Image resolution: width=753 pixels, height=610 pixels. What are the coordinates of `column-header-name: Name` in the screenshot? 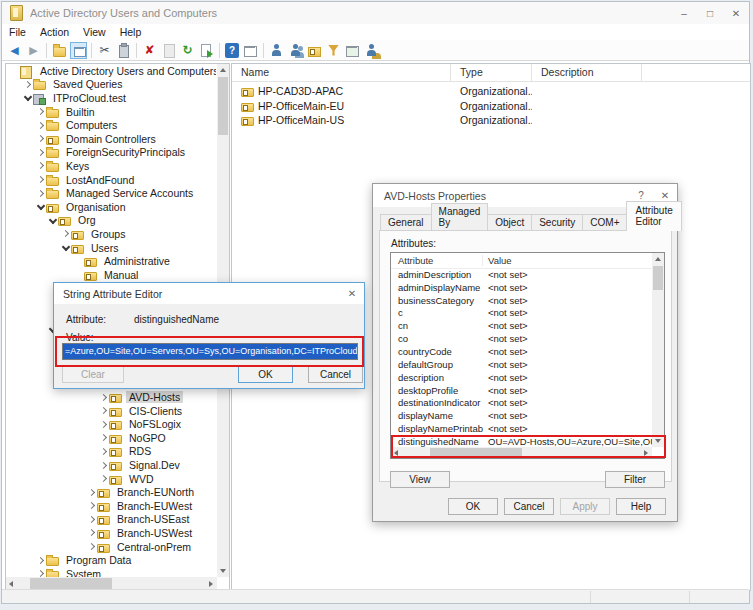 It's located at (342, 72).